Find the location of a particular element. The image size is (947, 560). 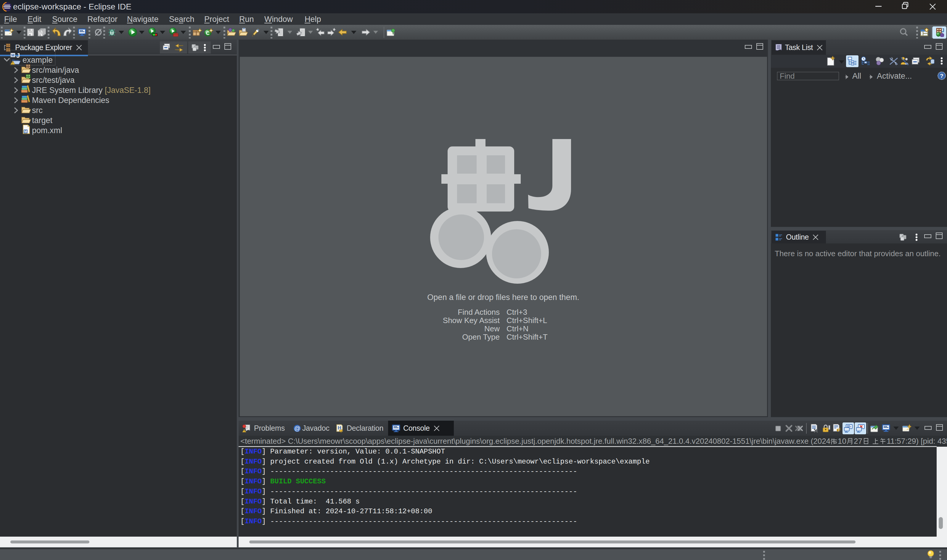

svg-text: C is located at coordinates (208, 33).